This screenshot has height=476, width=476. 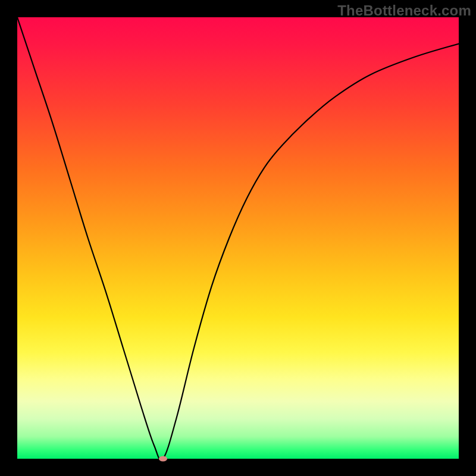 What do you see at coordinates (163, 459) in the screenshot?
I see `minimum-marker` at bounding box center [163, 459].